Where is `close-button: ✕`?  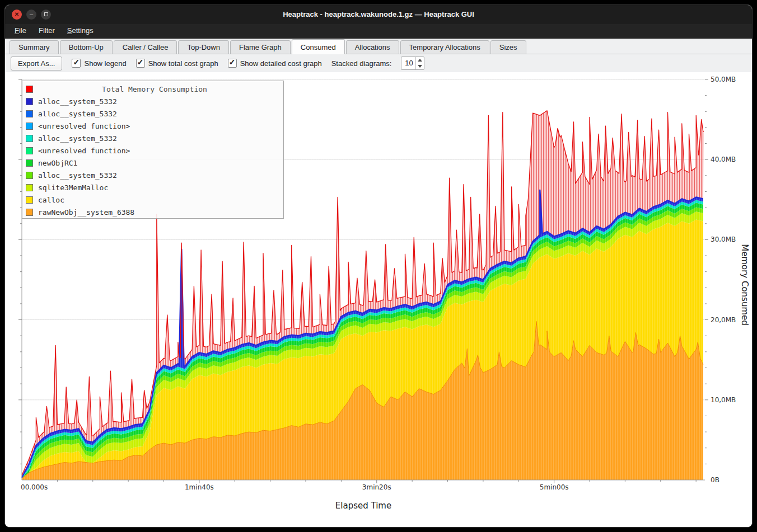
close-button: ✕ is located at coordinates (17, 15).